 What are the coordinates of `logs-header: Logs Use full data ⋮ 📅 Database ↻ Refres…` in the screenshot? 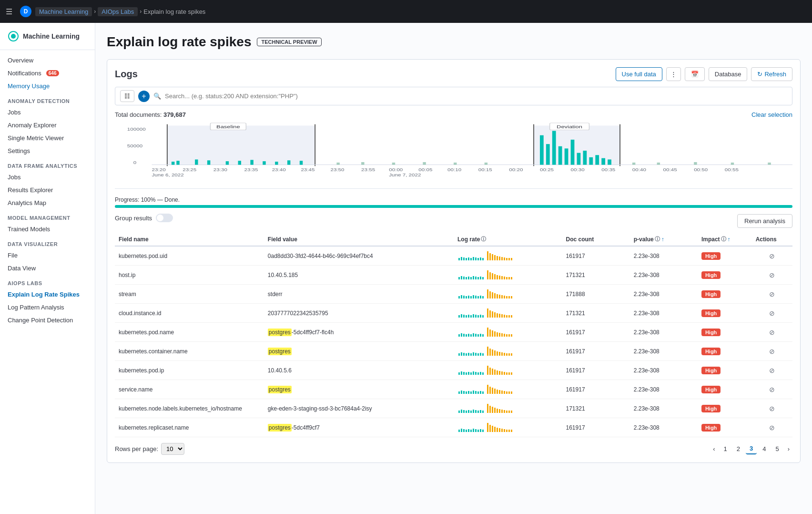 It's located at (454, 74).